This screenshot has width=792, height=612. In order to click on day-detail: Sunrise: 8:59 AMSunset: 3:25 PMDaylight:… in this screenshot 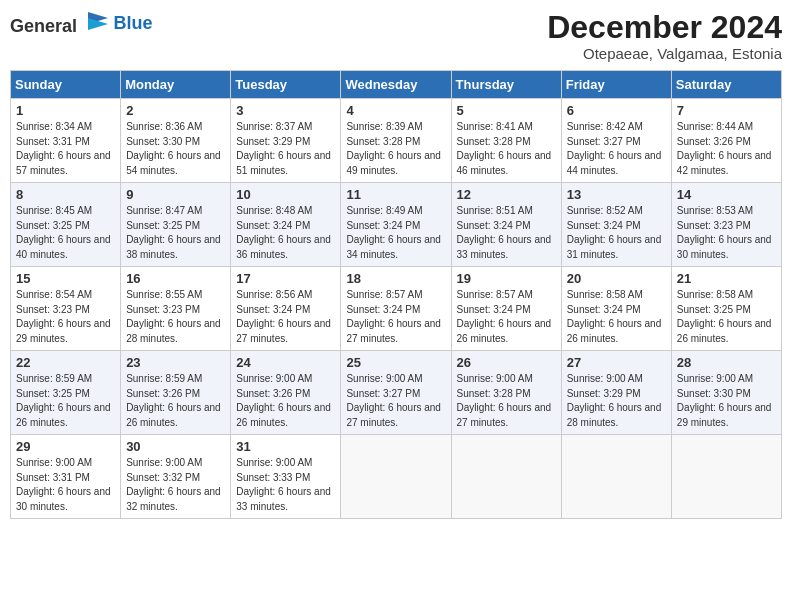, I will do `click(66, 401)`.